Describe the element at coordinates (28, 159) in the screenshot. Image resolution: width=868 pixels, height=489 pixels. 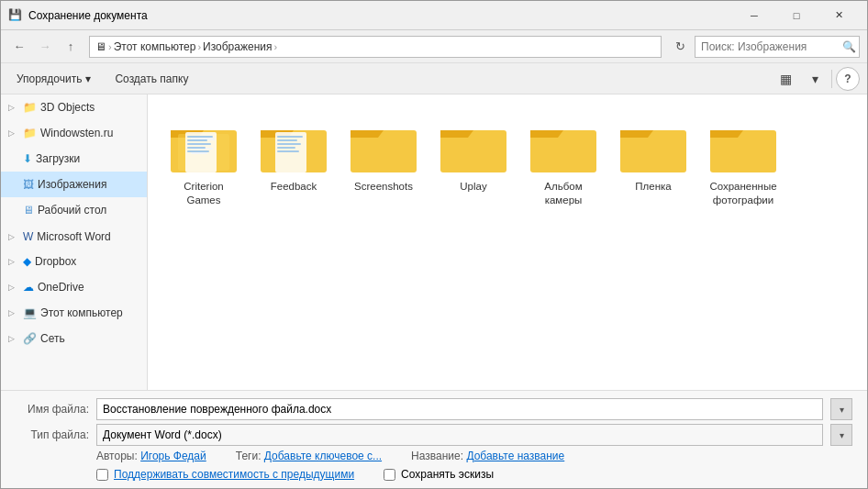
I see `download-icon: ⬇` at that location.